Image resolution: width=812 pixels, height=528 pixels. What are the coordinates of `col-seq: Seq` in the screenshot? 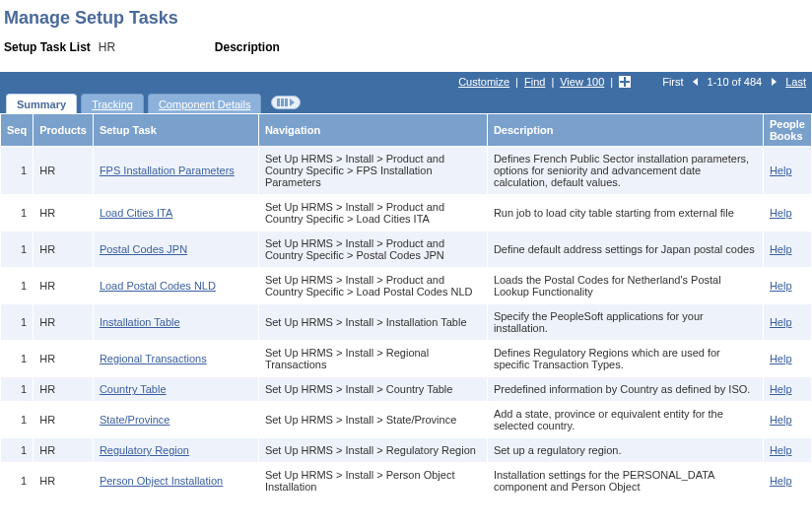 It's located at (18, 130).